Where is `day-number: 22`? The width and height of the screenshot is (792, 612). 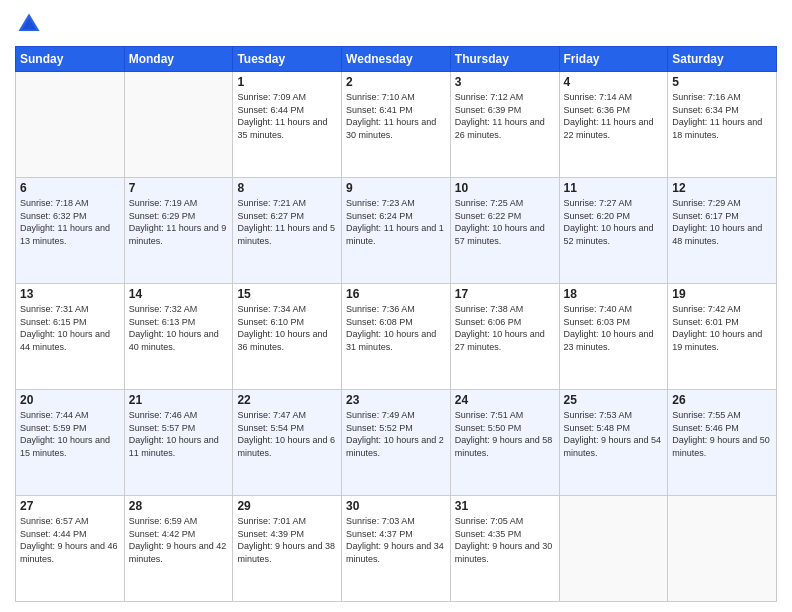 day-number: 22 is located at coordinates (287, 400).